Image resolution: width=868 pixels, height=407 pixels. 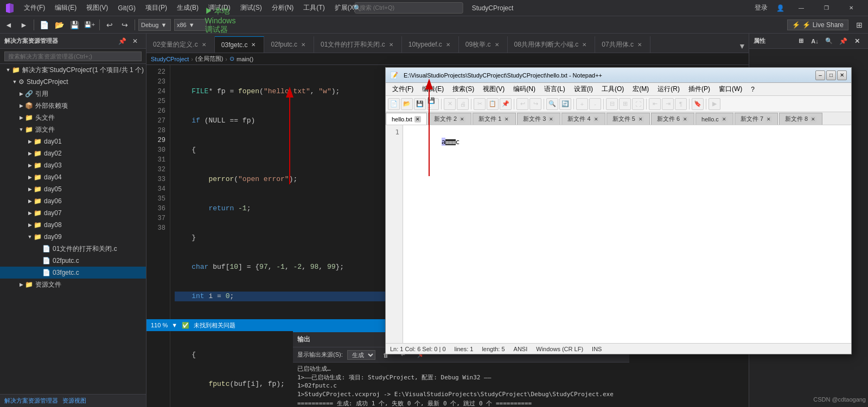 What do you see at coordinates (851, 8) in the screenshot?
I see `close-button: ✕` at bounding box center [851, 8].